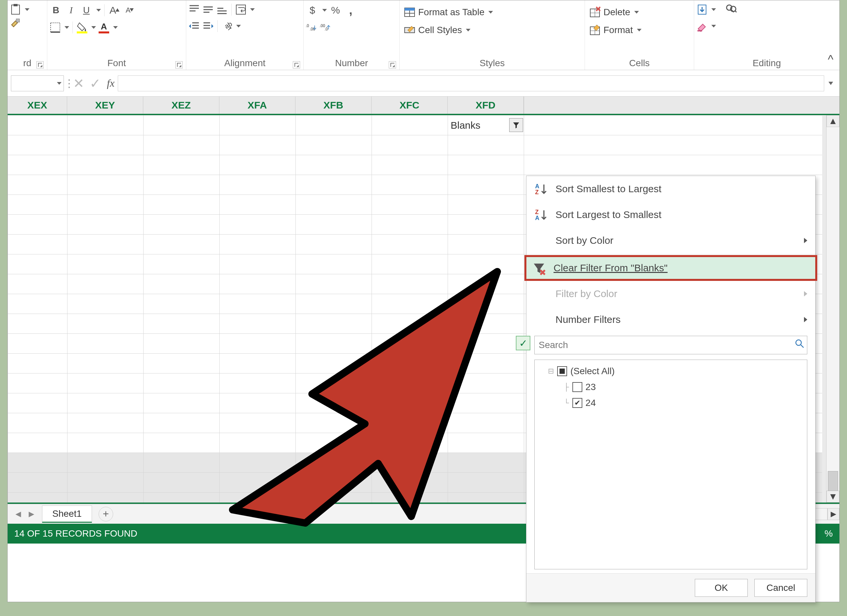 The height and width of the screenshot is (616, 847). Describe the element at coordinates (16, 23) in the screenshot. I see `format-painter-icon` at that location.